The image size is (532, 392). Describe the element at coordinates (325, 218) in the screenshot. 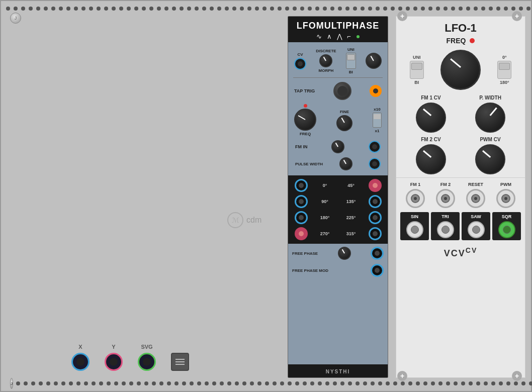

I see `phase-label-180: 180°` at that location.